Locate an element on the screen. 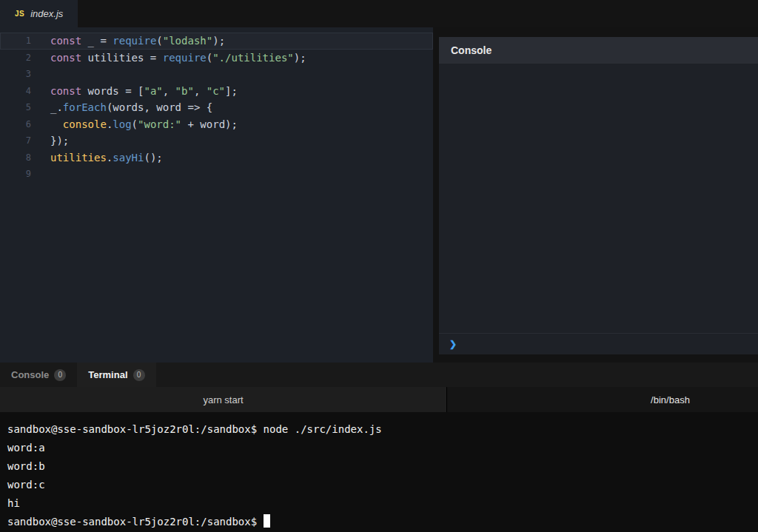 This screenshot has width=758, height=532. devtools-tab-terminal: Terminal0 is located at coordinates (116, 374).